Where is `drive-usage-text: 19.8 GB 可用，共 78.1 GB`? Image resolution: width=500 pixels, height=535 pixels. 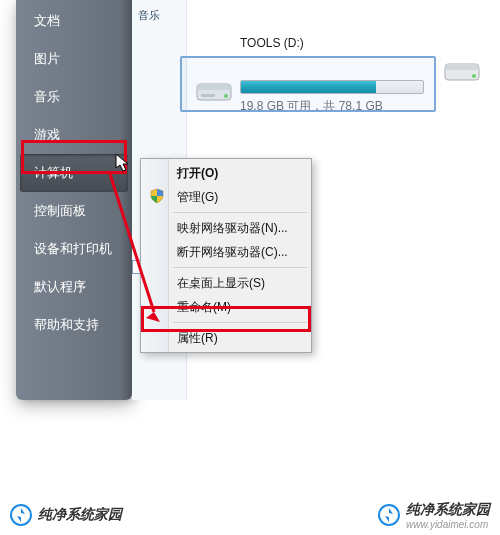
drive-usage-text: 19.8 GB 可用，共 78.1 GB is located at coordinates (312, 106).